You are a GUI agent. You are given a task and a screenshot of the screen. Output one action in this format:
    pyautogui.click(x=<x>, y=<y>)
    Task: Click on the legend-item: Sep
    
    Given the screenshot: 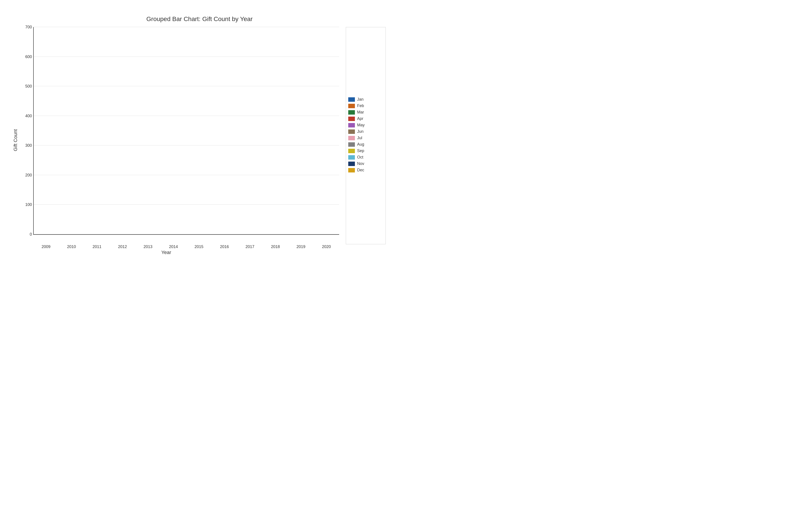 What is the action you would take?
    pyautogui.click(x=366, y=151)
    